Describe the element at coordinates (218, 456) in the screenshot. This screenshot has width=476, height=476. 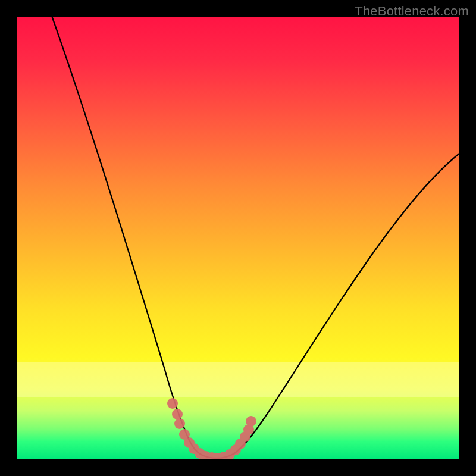
I see `curve-valley` at that location.